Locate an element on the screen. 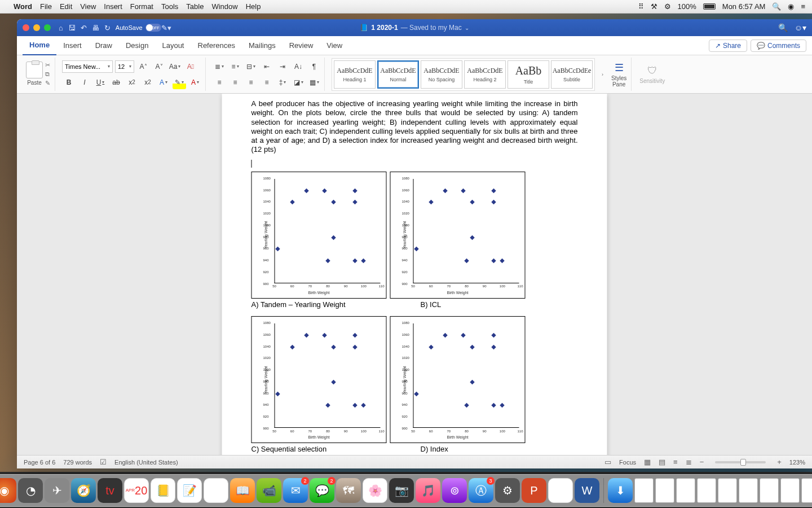 This screenshot has width=812, height=508. dock-siri-icon: ◉ is located at coordinates (8, 491).